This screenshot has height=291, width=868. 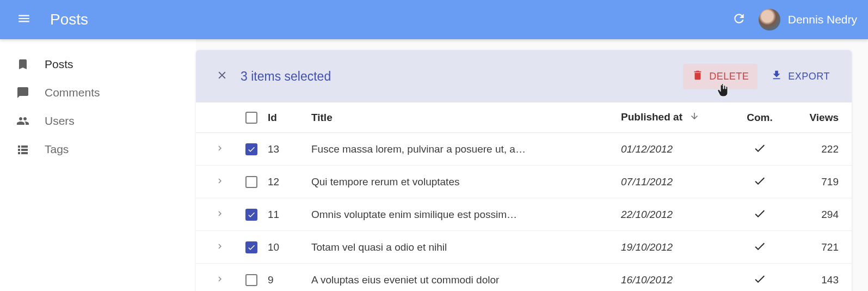 What do you see at coordinates (286, 76) in the screenshot?
I see `selection-count-text: 3 items selected` at bounding box center [286, 76].